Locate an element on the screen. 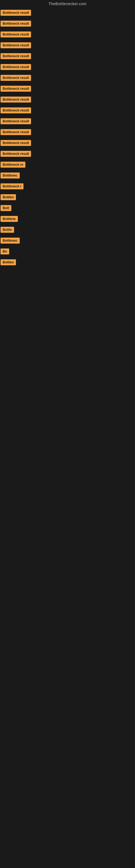 Image resolution: width=135 pixels, height=868 pixels. site-title: TheBottlenecker.com is located at coordinates (68, 4).